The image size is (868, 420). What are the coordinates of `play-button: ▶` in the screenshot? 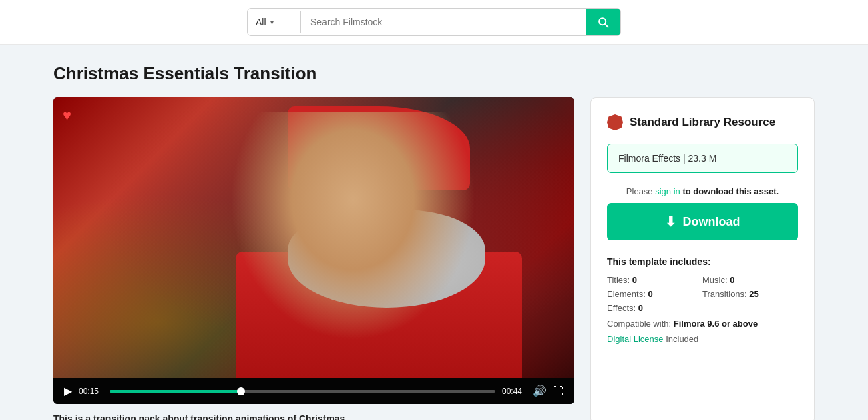 It's located at (68, 391).